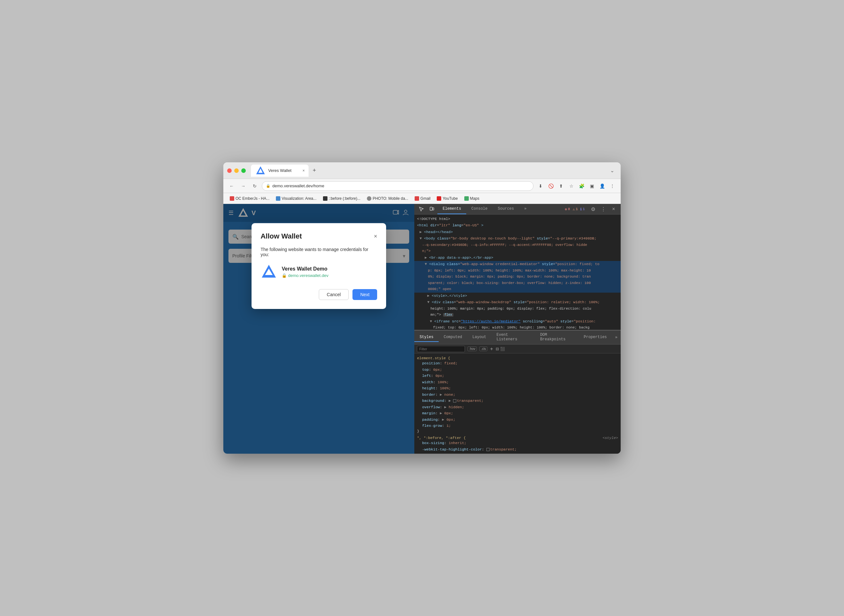 This screenshot has width=844, height=616. What do you see at coordinates (452, 209) in the screenshot?
I see `tab-elements: Elements` at bounding box center [452, 209].